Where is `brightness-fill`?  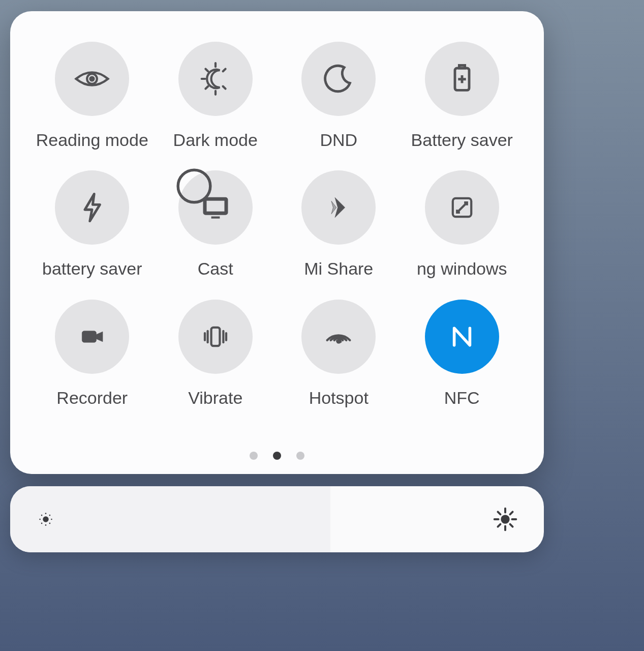 brightness-fill is located at coordinates (170, 519).